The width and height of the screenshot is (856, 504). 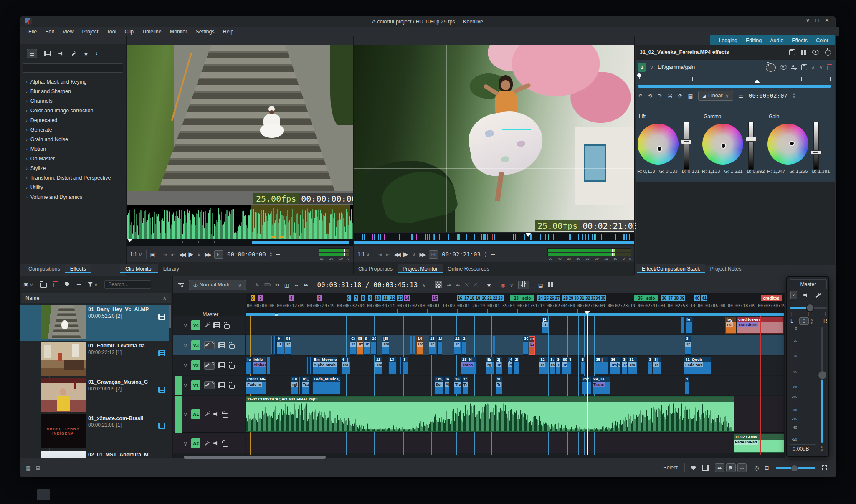 What do you see at coordinates (439, 385) in the screenshot?
I see `timeline-clip: Em_Ser` at bounding box center [439, 385].